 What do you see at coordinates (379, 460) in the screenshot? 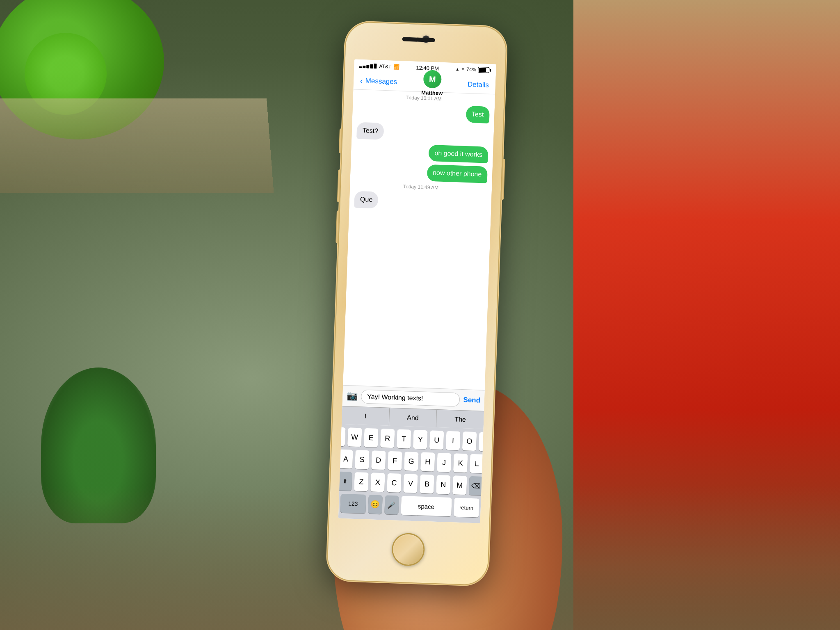
I see `key-d: D` at bounding box center [379, 460].